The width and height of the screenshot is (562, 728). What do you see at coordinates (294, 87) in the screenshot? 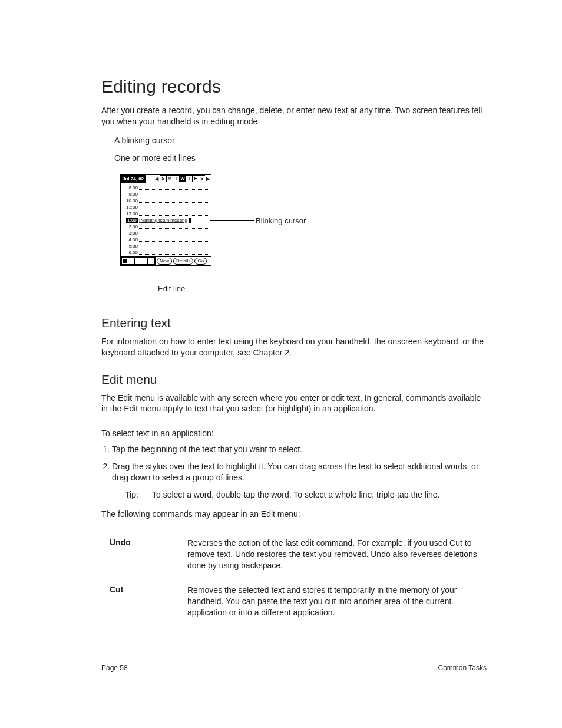
I see `page-heading: Editing records` at bounding box center [294, 87].